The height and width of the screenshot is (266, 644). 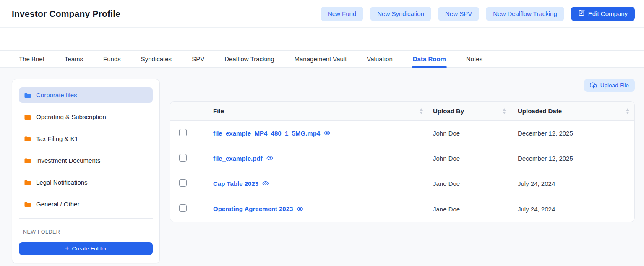 What do you see at coordinates (86, 95) in the screenshot?
I see `folder-item-corporate-files: Corporate files` at bounding box center [86, 95].